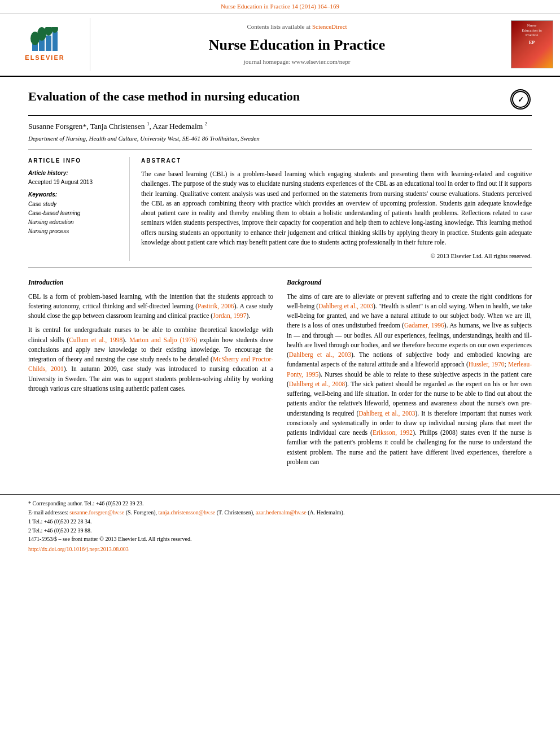 Image resolution: width=560 pixels, height=747 pixels. What do you see at coordinates (280, 126) in the screenshot?
I see `authors-line: Susanne Forsgren*, Tanja Christensen 1, …` at bounding box center [280, 126].